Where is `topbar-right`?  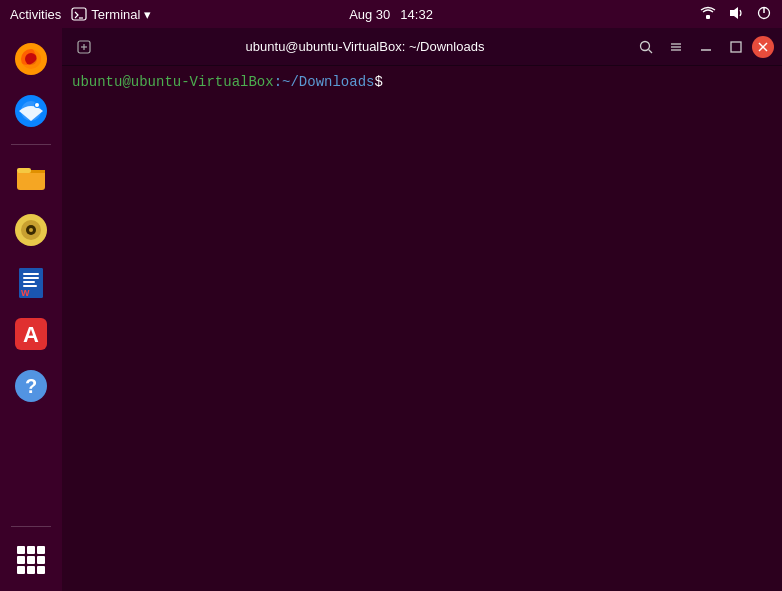
topbar-right is located at coordinates (736, 14).